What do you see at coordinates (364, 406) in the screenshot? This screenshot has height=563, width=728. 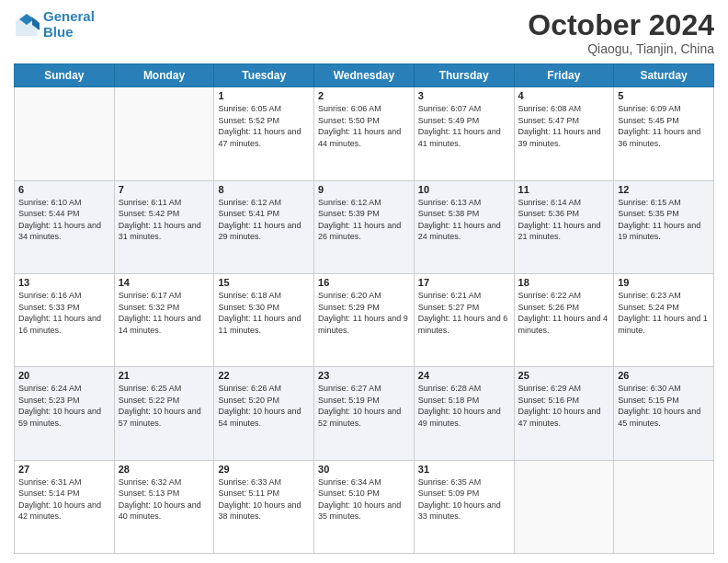 I see `day-info: Sunrise: 6:27 AM Sunset: 5:19 PM Dayligh…` at bounding box center [364, 406].